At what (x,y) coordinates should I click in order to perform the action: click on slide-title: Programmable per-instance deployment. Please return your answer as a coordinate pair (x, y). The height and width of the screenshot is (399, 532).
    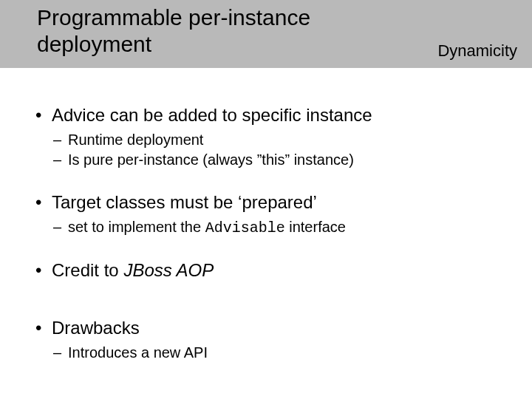
    Looking at the image, I should click on (196, 31).